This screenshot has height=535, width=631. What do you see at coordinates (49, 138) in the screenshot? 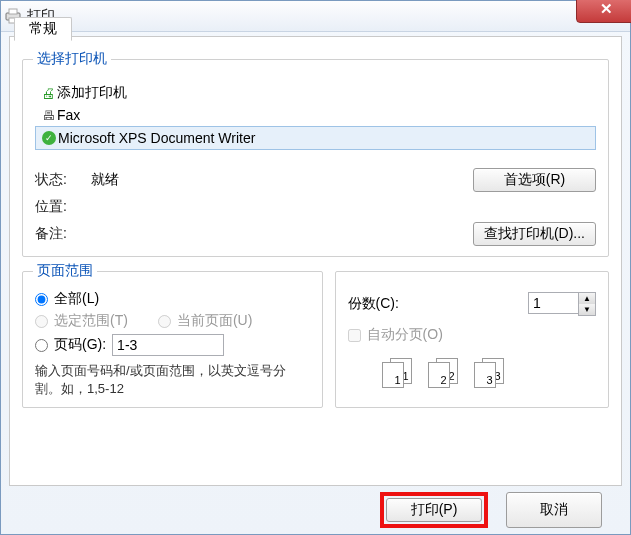
I see `xps-printer-icon: ✓` at bounding box center [49, 138].